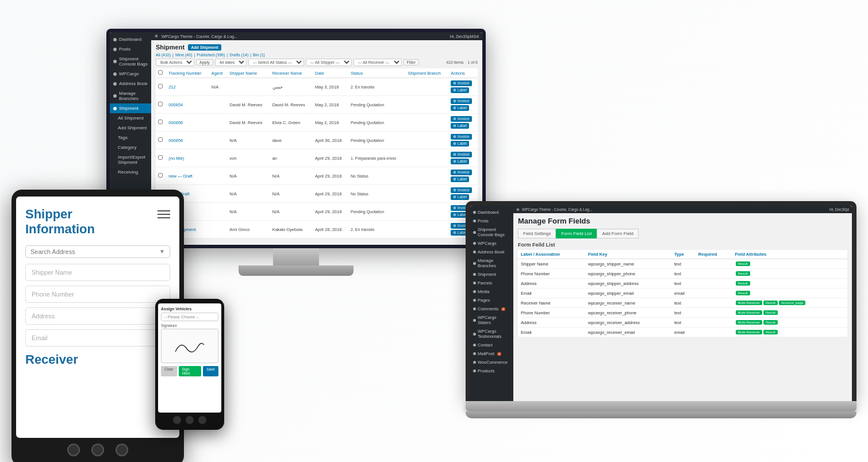  I want to click on sidebar-item-tags: Tags, so click(130, 138).